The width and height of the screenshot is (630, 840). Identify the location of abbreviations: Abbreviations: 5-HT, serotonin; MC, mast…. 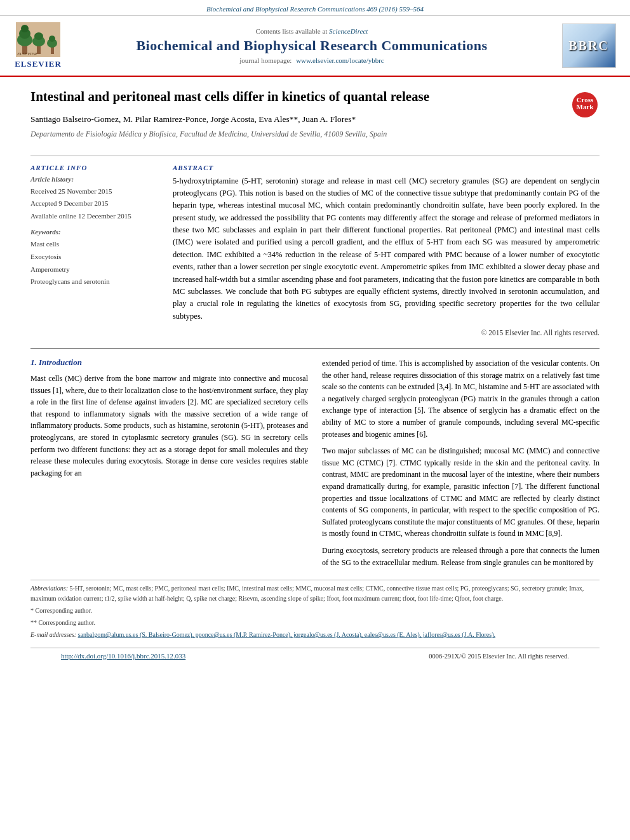
(315, 594).